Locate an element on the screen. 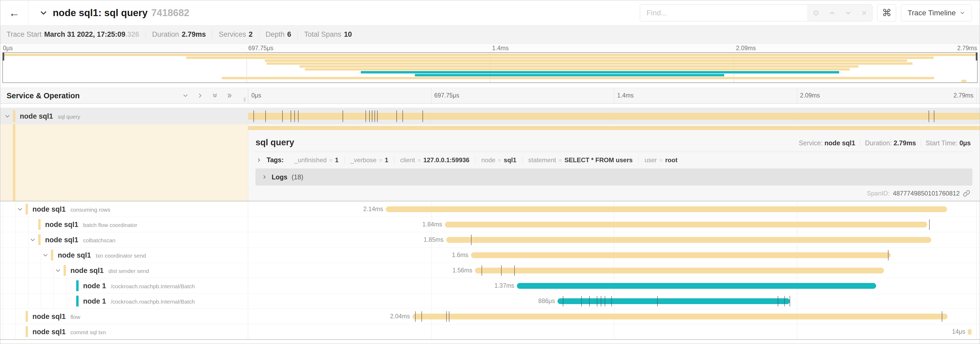  span-row: node sql1flow2.04ms is located at coordinates (490, 316).